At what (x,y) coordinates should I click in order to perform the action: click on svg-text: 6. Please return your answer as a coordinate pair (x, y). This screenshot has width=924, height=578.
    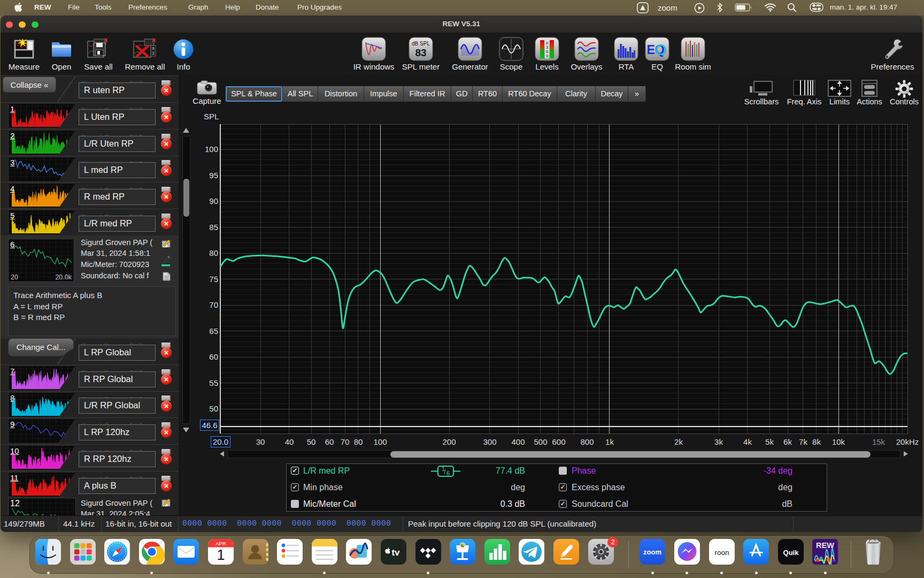
    Looking at the image, I should click on (448, 473).